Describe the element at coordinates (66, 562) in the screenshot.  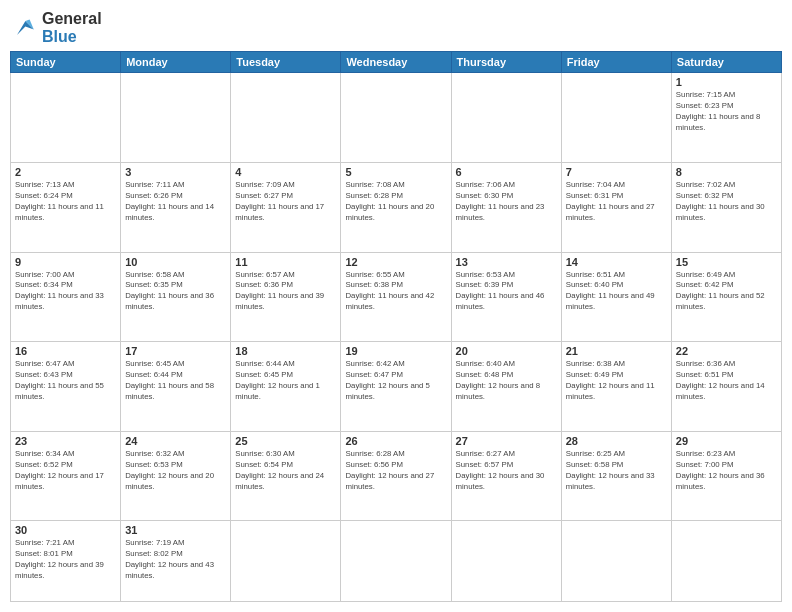
I see `calendar-cell: 30Sunrise: 7:21 AM Sunset: 8:01 PM Dayli…` at that location.